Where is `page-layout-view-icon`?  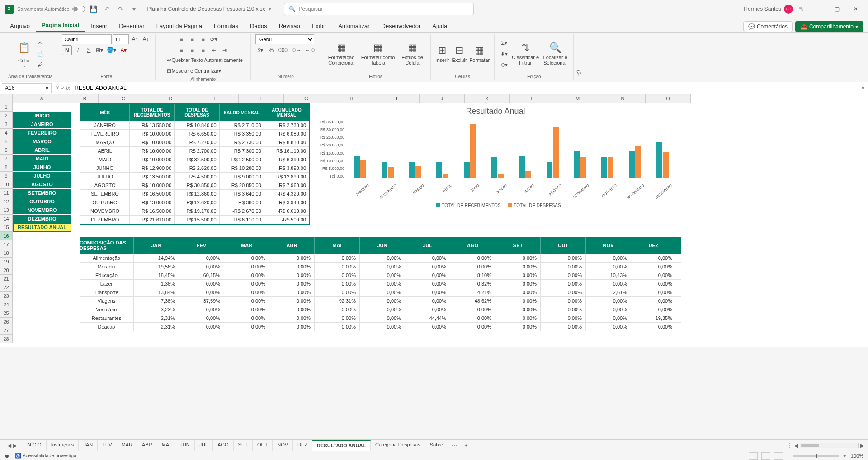
page-layout-view-icon is located at coordinates (766, 456).